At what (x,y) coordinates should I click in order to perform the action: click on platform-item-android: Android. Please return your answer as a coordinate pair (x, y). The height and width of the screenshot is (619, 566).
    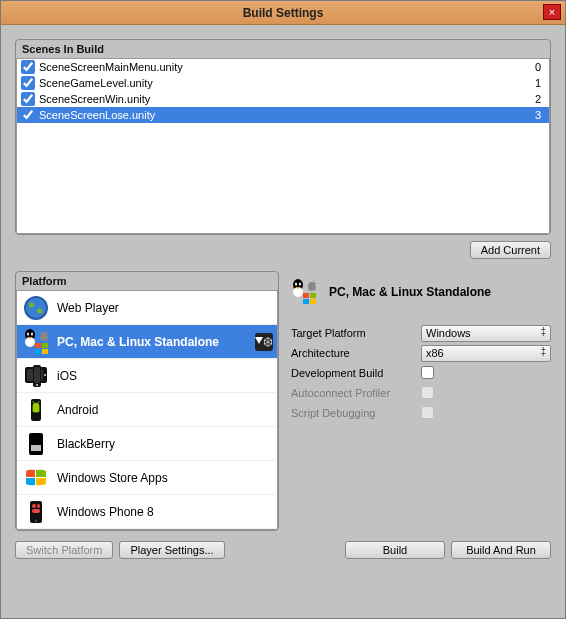
    Looking at the image, I should click on (147, 410).